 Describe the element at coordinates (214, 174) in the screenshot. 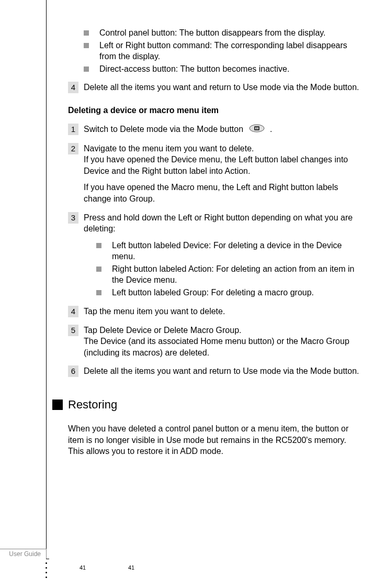

I see `step-2: 2 Navigate to the menu item you want to …` at that location.